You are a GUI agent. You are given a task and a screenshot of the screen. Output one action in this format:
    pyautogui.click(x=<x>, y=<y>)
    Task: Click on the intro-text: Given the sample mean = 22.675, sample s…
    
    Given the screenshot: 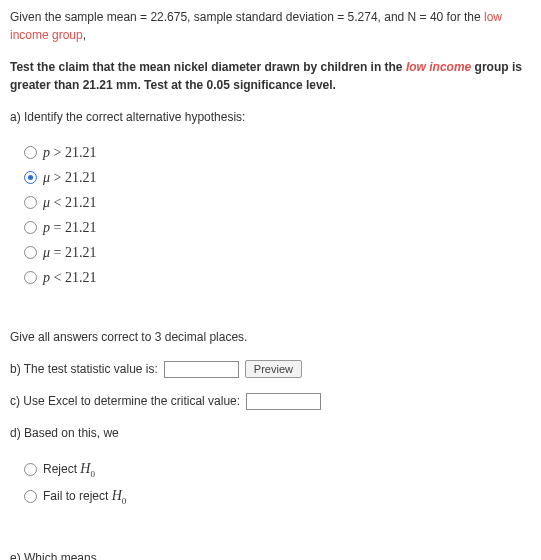 What is the action you would take?
    pyautogui.click(x=247, y=17)
    